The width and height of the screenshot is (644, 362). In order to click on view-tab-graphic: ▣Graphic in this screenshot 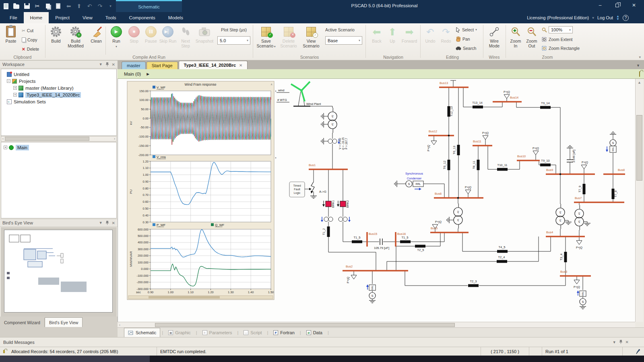, I will do `click(180, 333)`.